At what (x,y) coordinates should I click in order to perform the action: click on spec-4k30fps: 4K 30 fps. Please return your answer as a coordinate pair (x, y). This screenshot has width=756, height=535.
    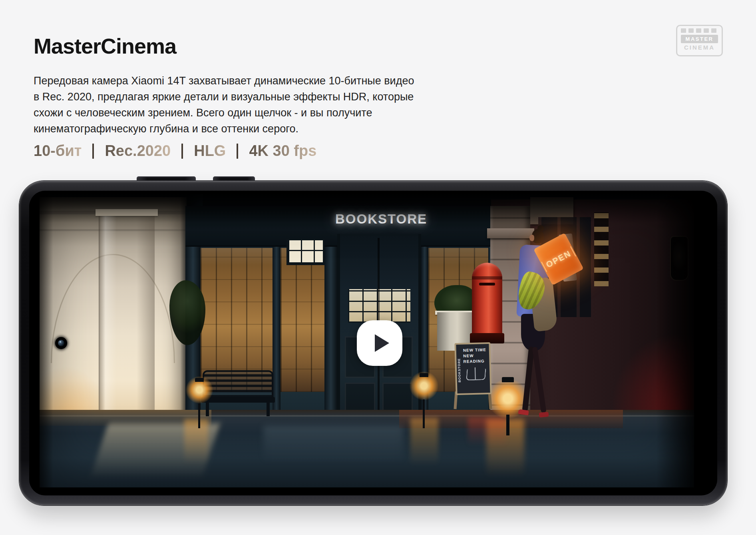
    Looking at the image, I should click on (283, 151).